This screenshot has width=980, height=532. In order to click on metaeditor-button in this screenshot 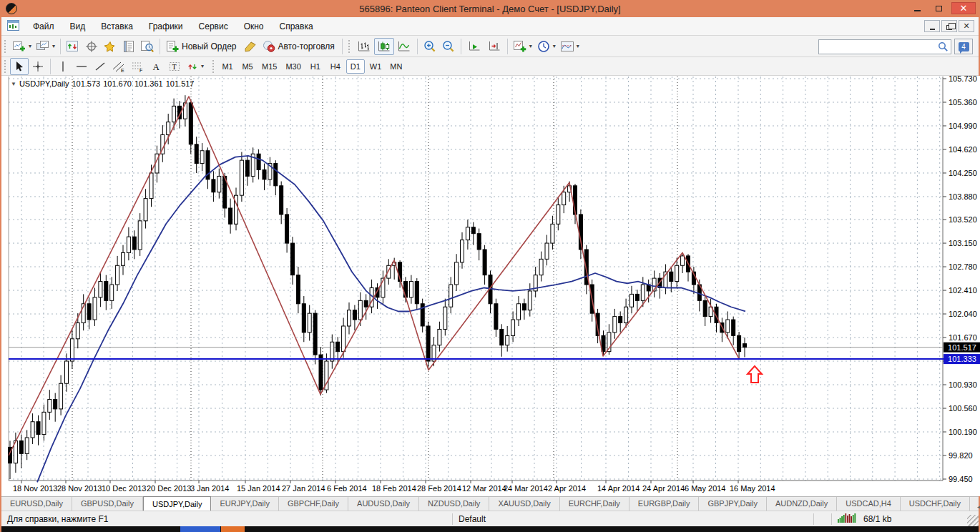, I will do `click(250, 46)`.